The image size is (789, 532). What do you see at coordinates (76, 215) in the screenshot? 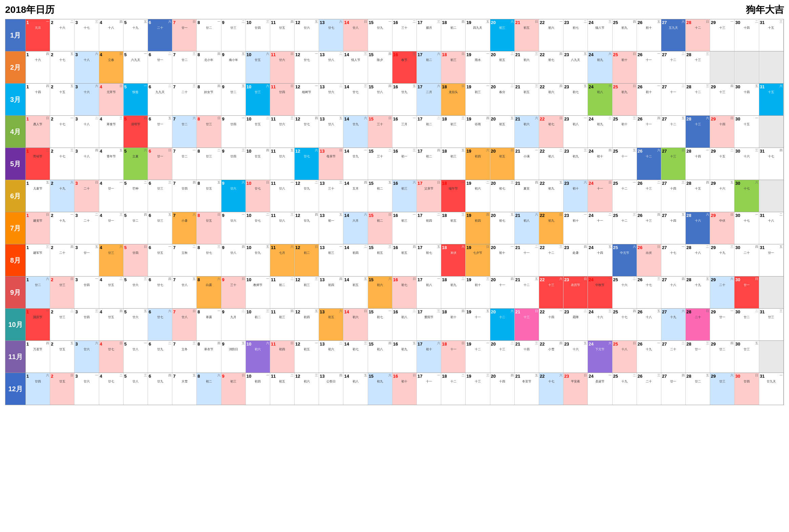
I see `day-number: 3` at bounding box center [76, 215].